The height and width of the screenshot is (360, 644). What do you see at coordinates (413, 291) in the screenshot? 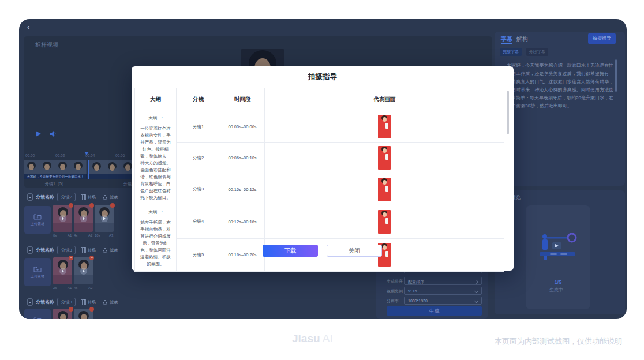
I see `setting-value: 9: 16` at bounding box center [413, 291].